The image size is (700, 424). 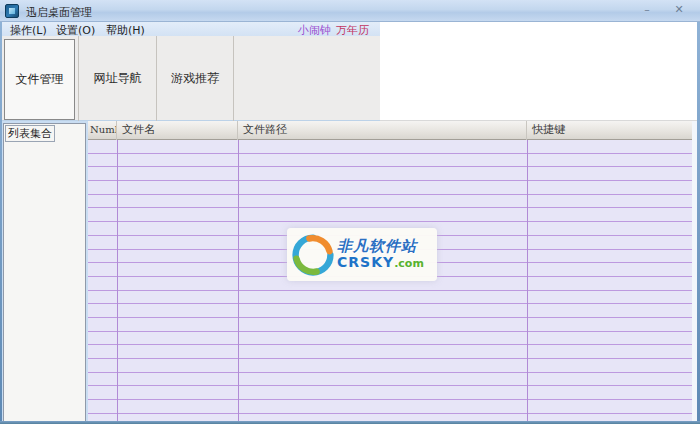 I want to click on watermark-site-name: 非凡软件站, so click(x=380, y=247).